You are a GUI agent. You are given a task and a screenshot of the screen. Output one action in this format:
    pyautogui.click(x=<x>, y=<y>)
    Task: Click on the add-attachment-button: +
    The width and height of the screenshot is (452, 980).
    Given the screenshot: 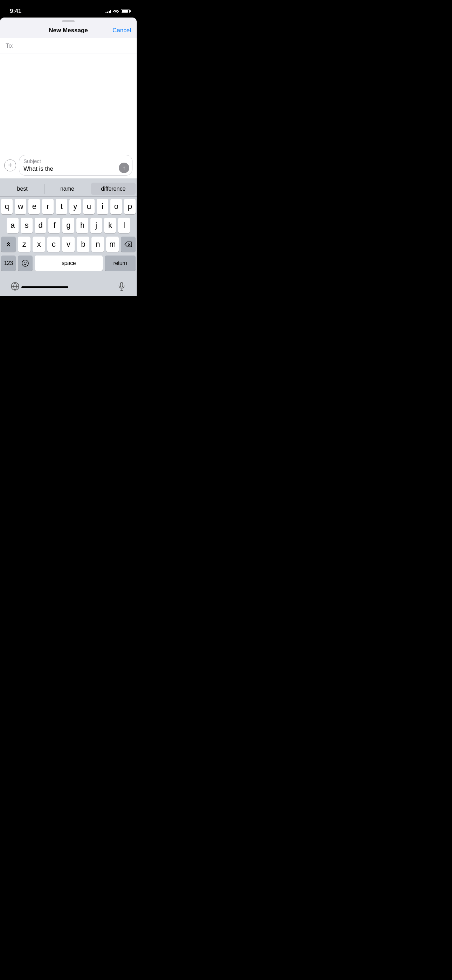 What is the action you would take?
    pyautogui.click(x=10, y=165)
    